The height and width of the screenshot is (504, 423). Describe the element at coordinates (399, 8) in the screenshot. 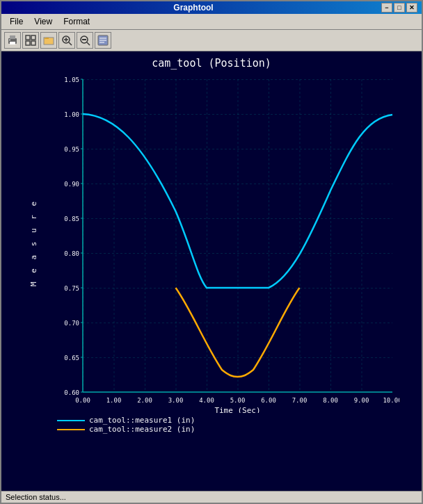

I see `window-controls: − □ ✕` at that location.